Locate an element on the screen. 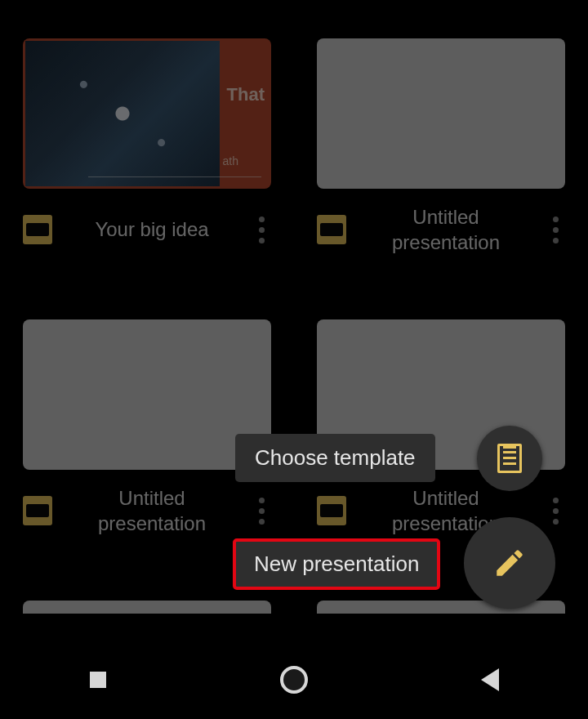 The width and height of the screenshot is (588, 719). thumbnail-text: ath is located at coordinates (230, 161).